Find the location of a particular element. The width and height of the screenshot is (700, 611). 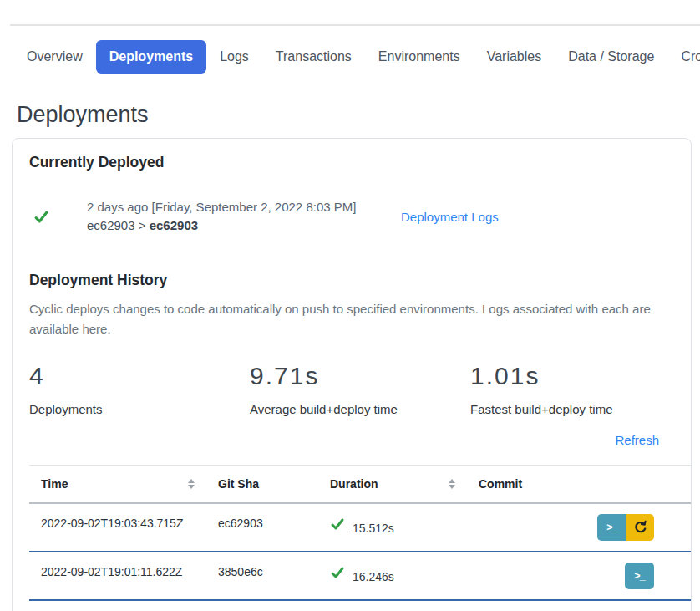

deployment-history-heading: Deployment History is located at coordinates (360, 281).